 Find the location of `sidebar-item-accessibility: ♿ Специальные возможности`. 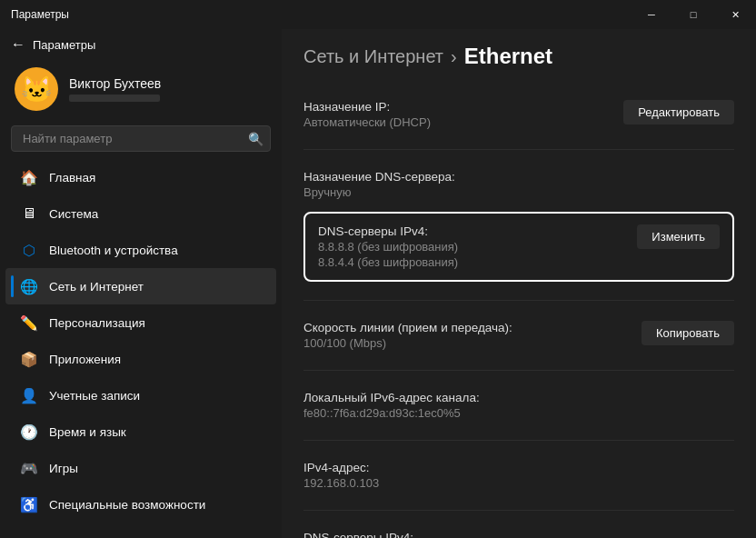

sidebar-item-accessibility: ♿ Специальные возможности is located at coordinates (141, 504).